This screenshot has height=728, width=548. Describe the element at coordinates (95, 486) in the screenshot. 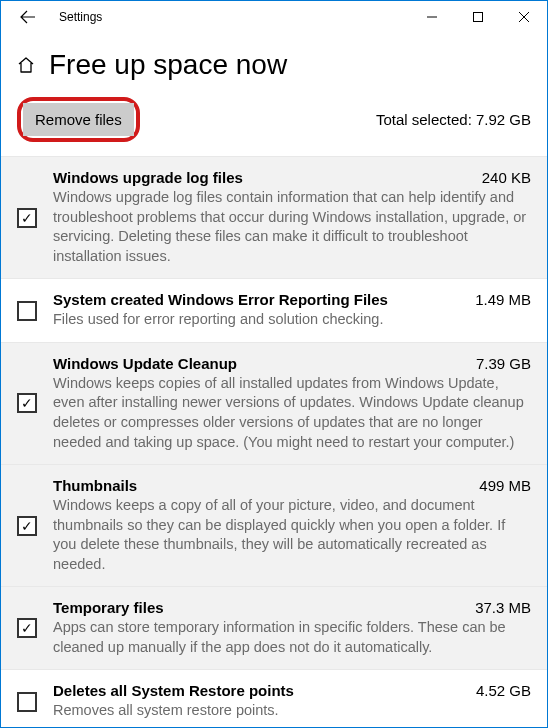

I see `item-title: Thumbnails` at that location.